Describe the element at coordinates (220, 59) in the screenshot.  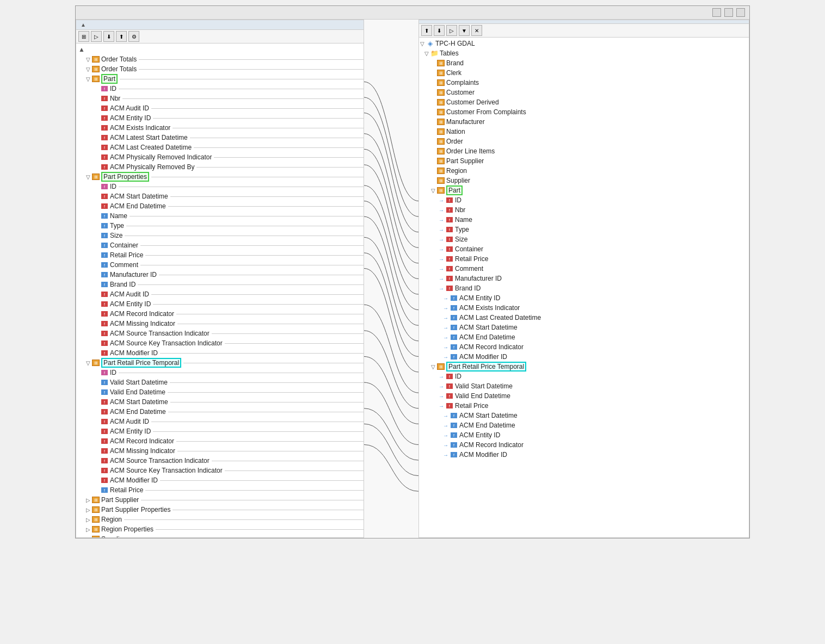
I see `source-tree-item: ▽⊞Order Totals` at that location.